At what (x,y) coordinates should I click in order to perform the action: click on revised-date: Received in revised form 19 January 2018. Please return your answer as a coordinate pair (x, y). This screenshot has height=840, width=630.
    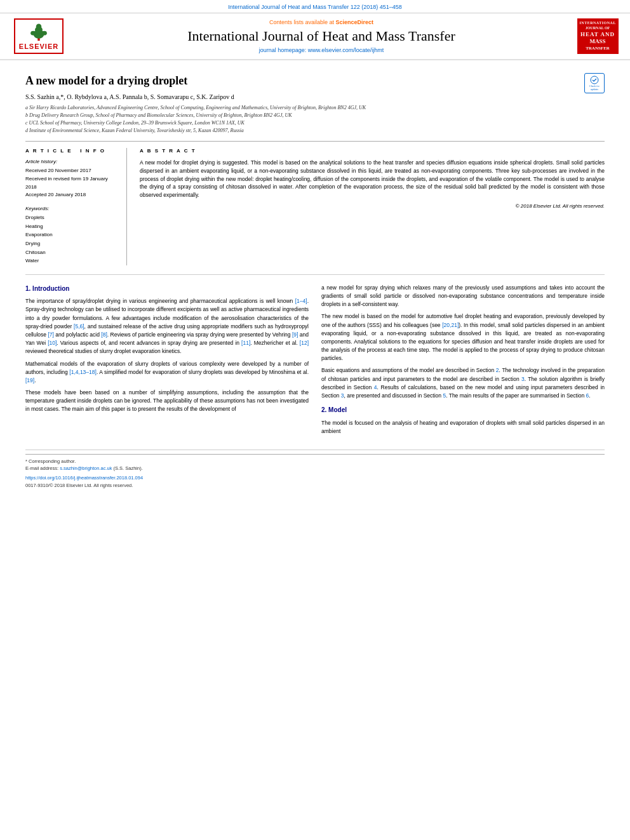
    Looking at the image, I should click on (71, 183).